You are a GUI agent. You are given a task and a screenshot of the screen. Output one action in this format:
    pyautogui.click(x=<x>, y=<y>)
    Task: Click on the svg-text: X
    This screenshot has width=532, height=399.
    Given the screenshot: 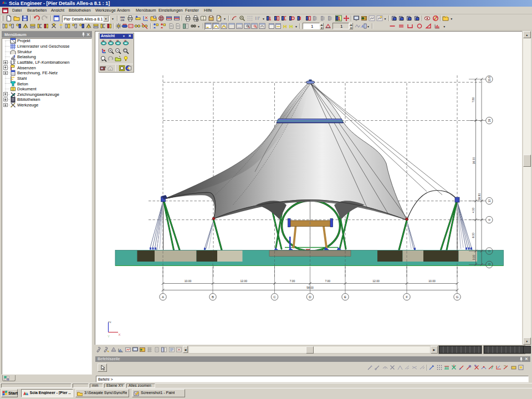 What is the action you would take?
    pyautogui.click(x=120, y=335)
    